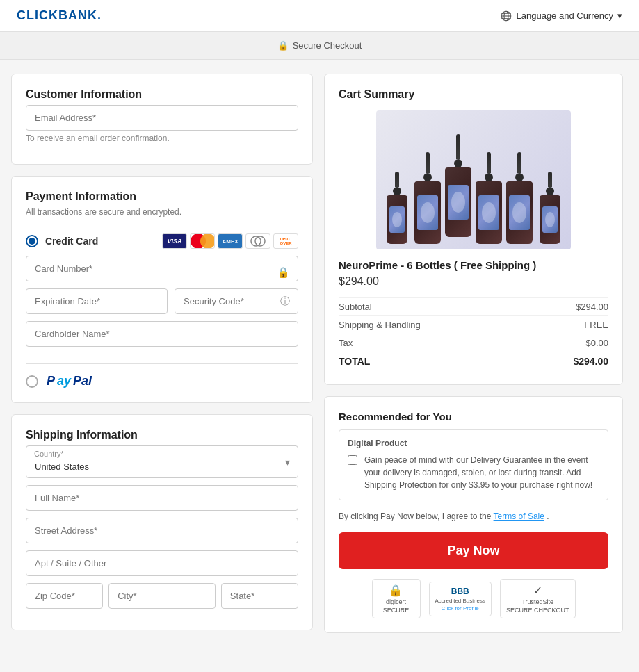  Describe the element at coordinates (474, 180) in the screenshot. I see `product-image` at that location.